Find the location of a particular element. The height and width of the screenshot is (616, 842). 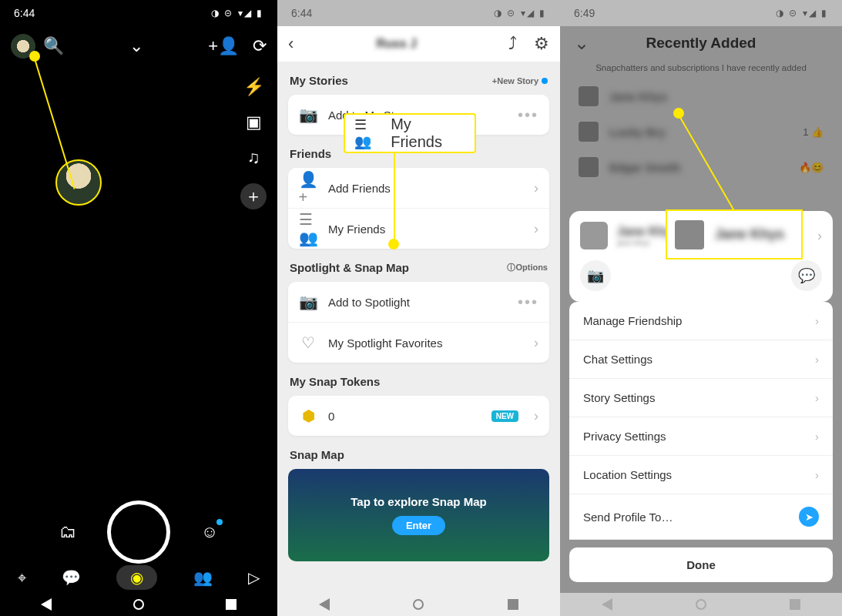

lens-icon: ☺ is located at coordinates (210, 532).